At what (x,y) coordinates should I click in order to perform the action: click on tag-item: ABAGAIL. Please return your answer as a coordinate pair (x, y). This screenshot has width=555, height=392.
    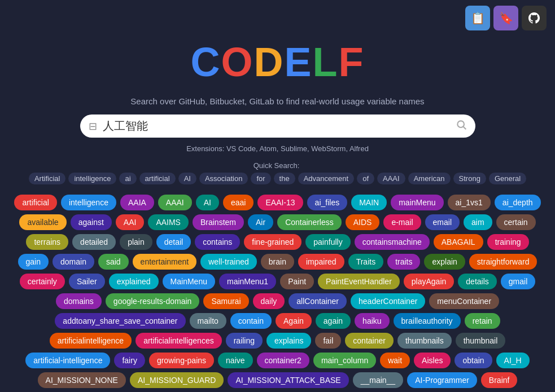
    Looking at the image, I should click on (458, 242).